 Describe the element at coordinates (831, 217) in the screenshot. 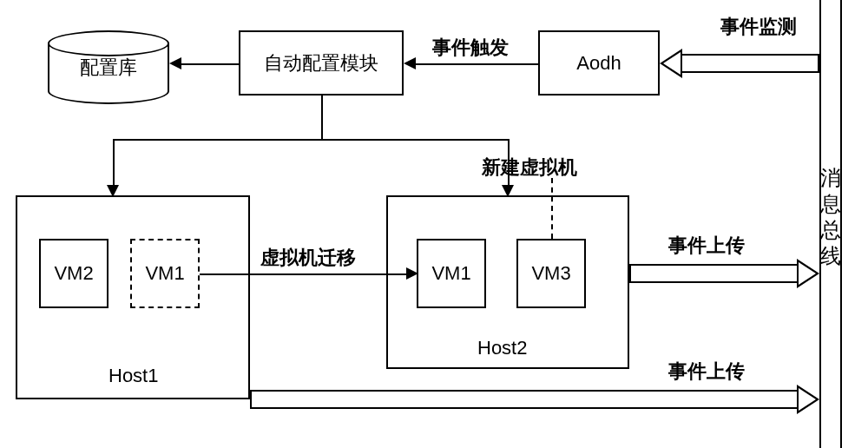

I see `message-bus-label: 消 息 总 线` at that location.